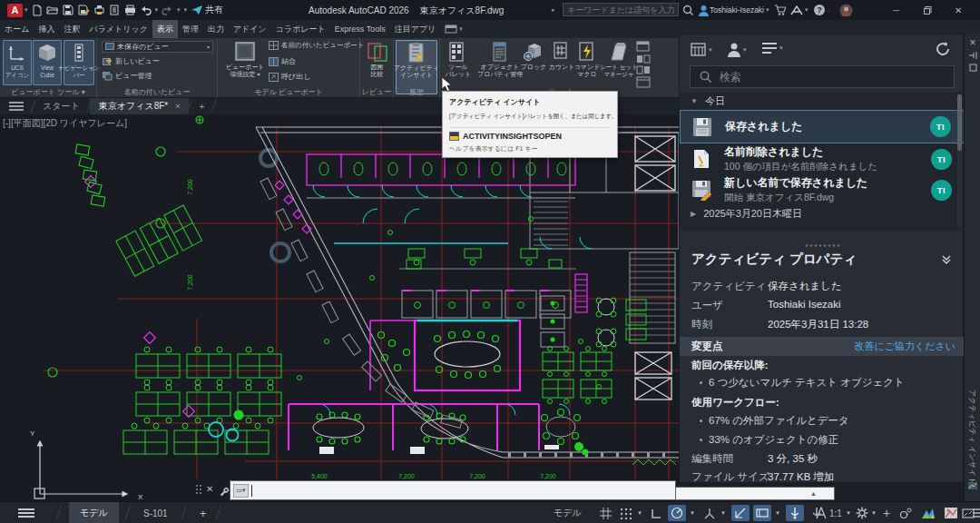 The width and height of the screenshot is (980, 523). What do you see at coordinates (973, 43) in the screenshot?
I see `palette-close-icon: ✕` at bounding box center [973, 43].